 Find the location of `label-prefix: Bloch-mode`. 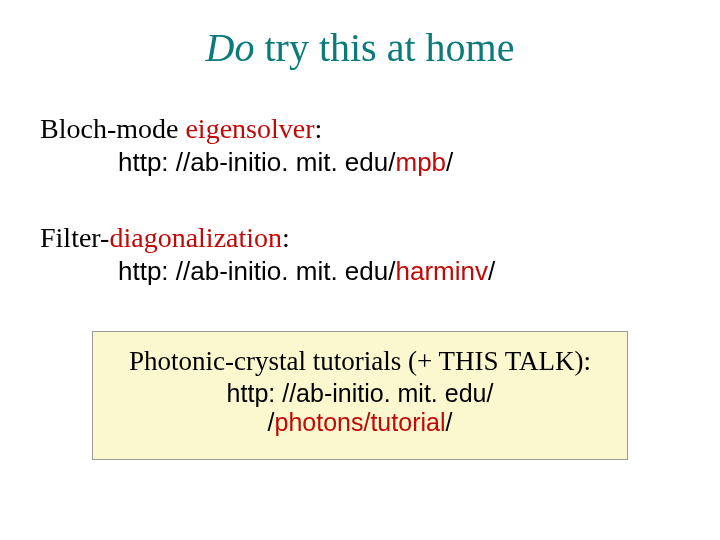

label-prefix: Bloch-mode is located at coordinates (112, 128).